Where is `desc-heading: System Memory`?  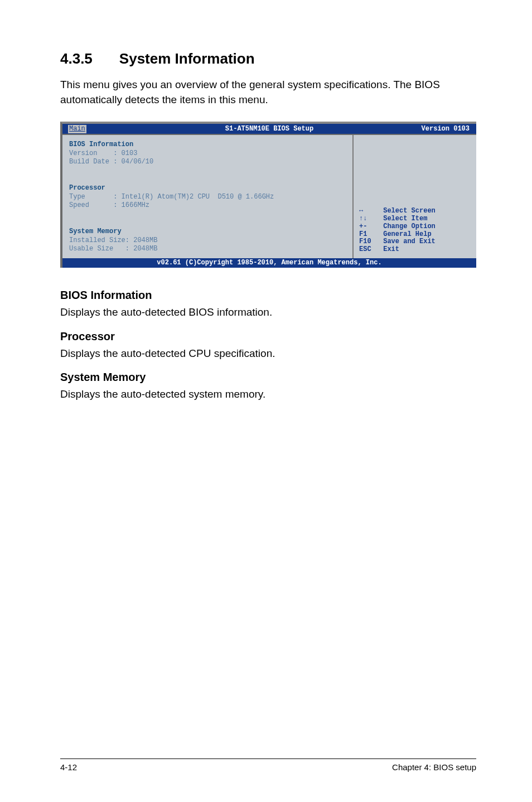
desc-heading: System Memory is located at coordinates (268, 377).